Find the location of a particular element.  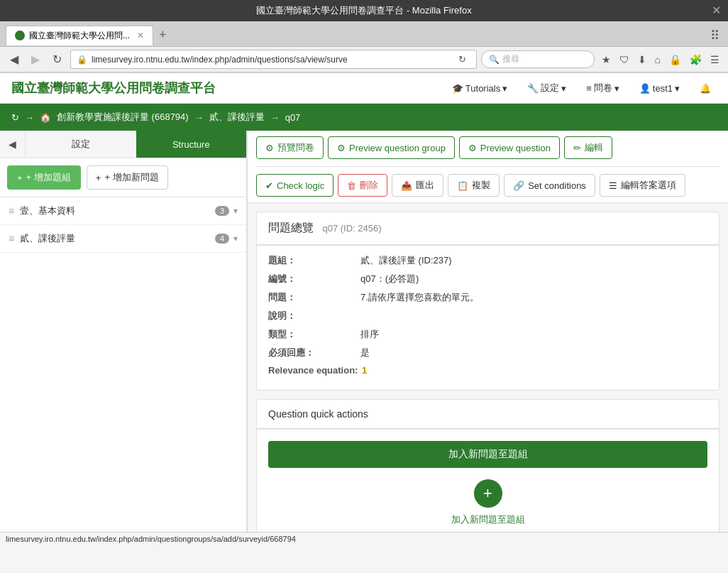

relevance-label: Relevance equation: is located at coordinates (314, 371).